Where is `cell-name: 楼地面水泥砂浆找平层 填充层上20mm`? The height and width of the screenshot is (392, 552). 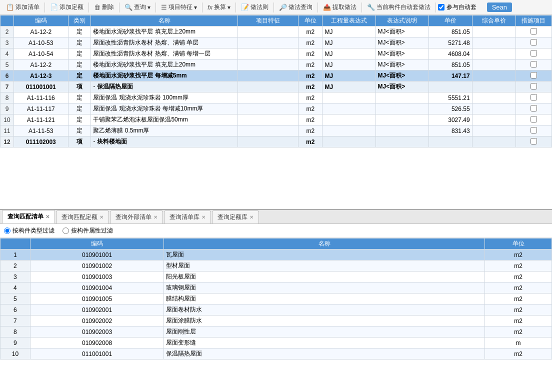 cell-name: 楼地面水泥砂浆找平层 填充层上20mm is located at coordinates (164, 65).